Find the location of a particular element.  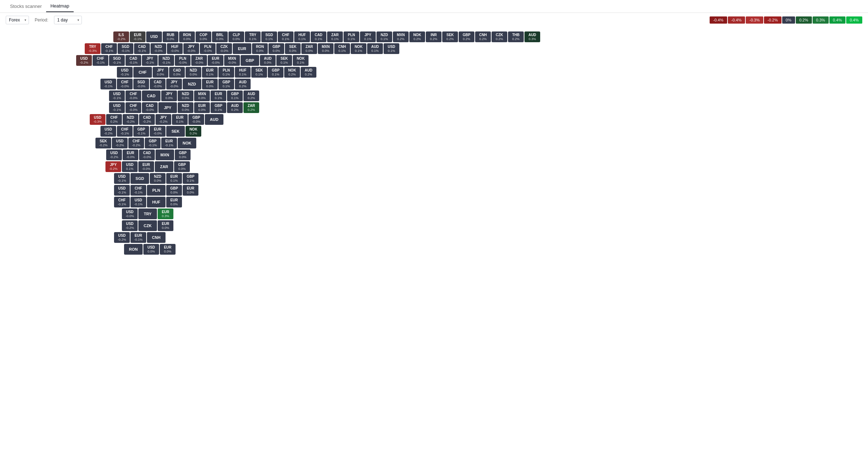

cell-zar-r3: ZAR-0.0% is located at coordinates (199, 60).